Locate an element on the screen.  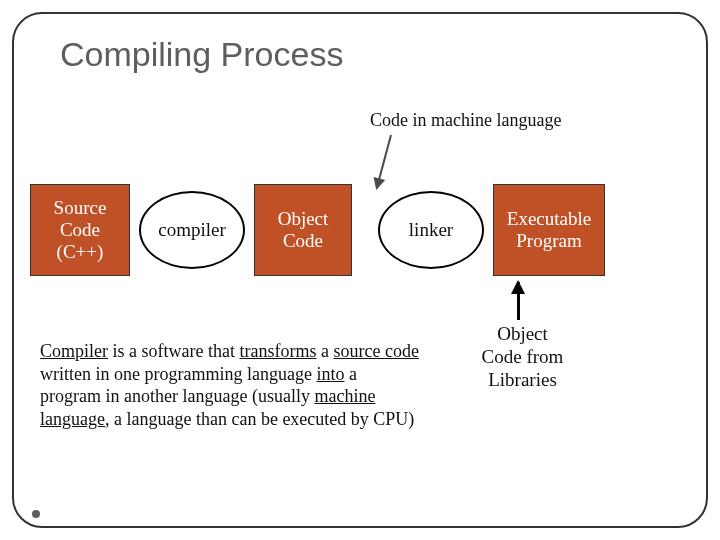
executable-box: Executable Program is located at coordinates (549, 230).